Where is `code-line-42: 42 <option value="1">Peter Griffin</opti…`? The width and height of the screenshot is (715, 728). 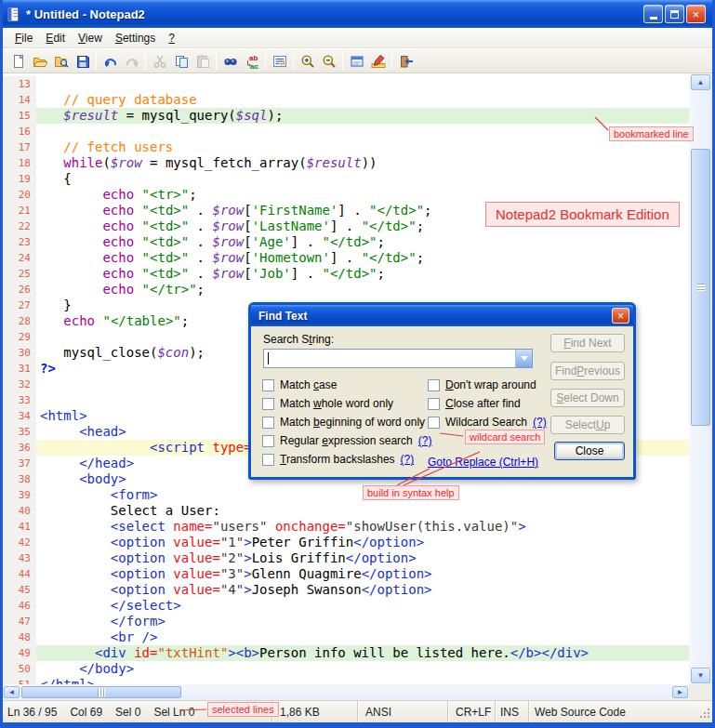
code-line-42: 42 <option value="1">Peter Griffin</opti… is located at coordinates (346, 543).